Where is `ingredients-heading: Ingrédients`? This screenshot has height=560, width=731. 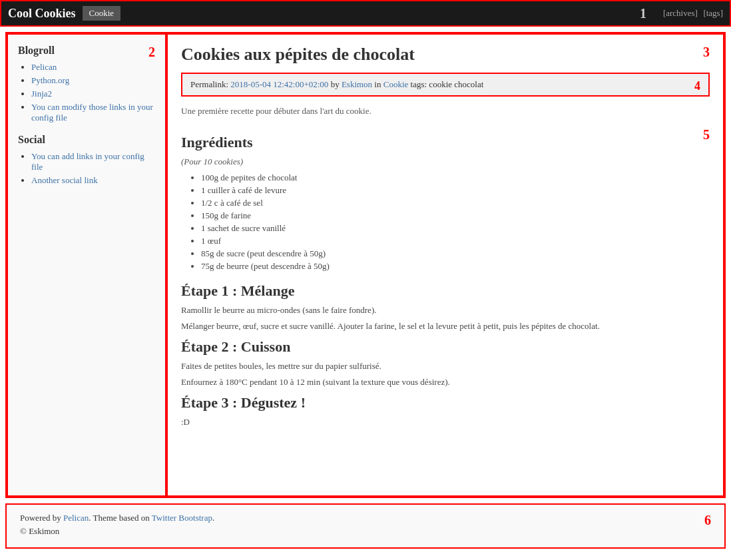 ingredients-heading: Ingrédients is located at coordinates (442, 142).